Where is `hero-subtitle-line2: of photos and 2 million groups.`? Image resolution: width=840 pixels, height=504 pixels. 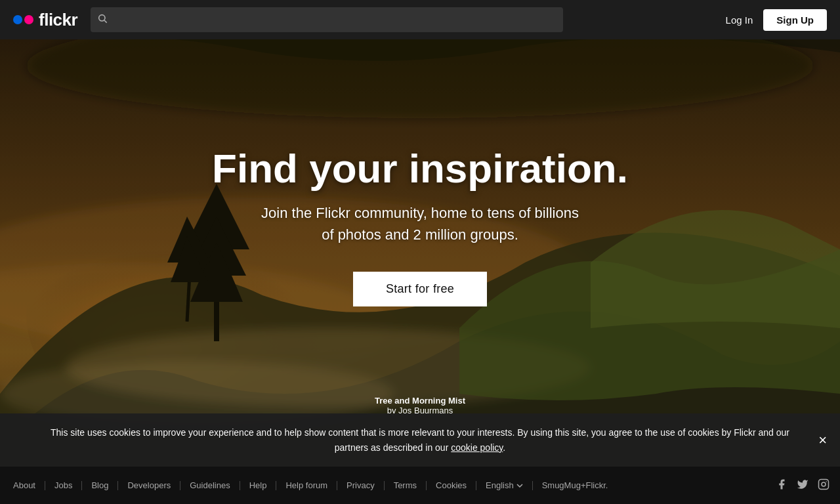
hero-subtitle-line2: of photos and 2 million groups. is located at coordinates (420, 235).